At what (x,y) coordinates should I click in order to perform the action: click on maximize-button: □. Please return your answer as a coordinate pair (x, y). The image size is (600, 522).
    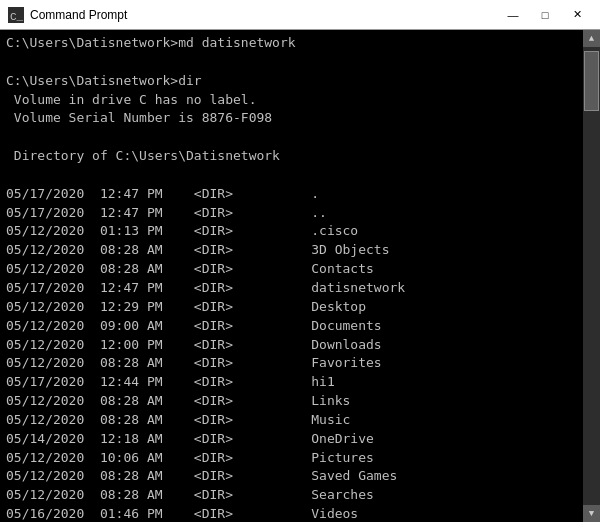
    Looking at the image, I should click on (545, 15).